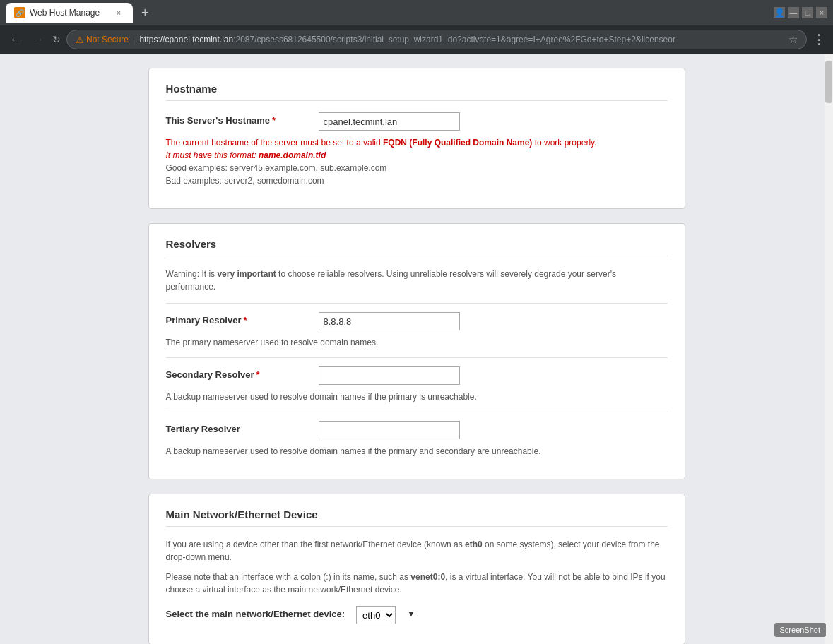 The height and width of the screenshot is (644, 833). What do you see at coordinates (277, 168) in the screenshot?
I see `hostname-good-examples: Good examples: server45.example.com, sub…` at bounding box center [277, 168].